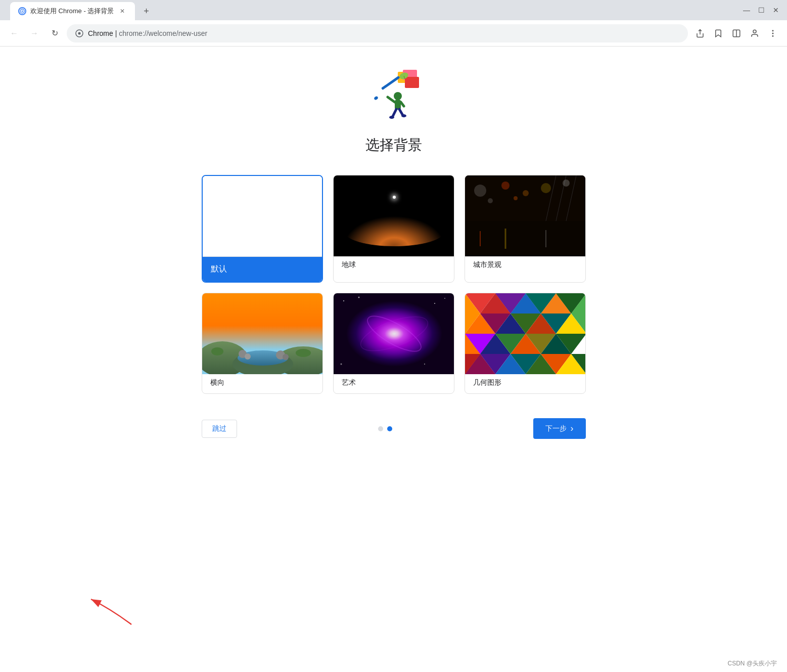 The width and height of the screenshot is (787, 672). I want to click on site-info-icon, so click(79, 33).